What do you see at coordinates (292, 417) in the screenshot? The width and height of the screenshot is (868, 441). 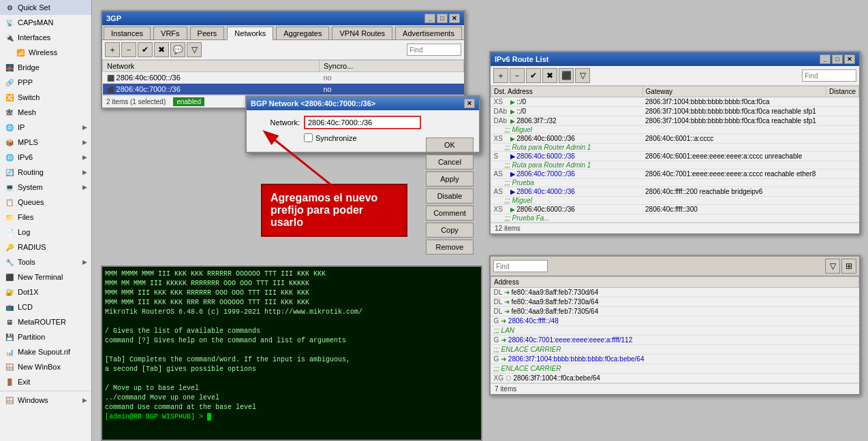 I see `terminal-prompt-line: [admin@RB BGP WISPHUB] >` at bounding box center [292, 417].